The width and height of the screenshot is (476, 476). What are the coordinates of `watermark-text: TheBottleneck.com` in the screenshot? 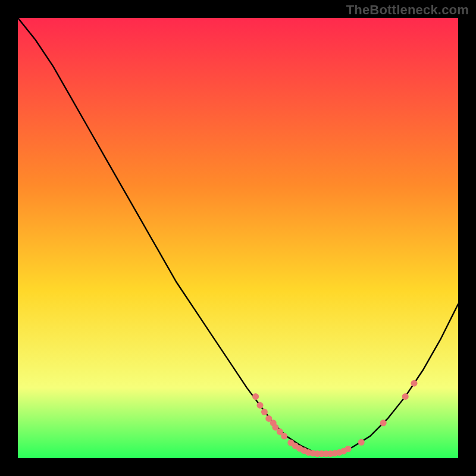 It's located at (408, 10).